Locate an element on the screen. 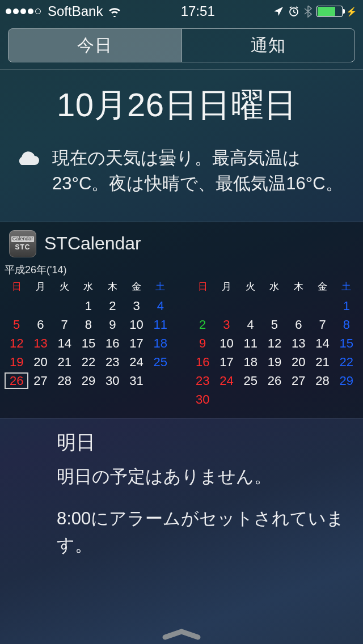  tomorrow-alarm: 8:00にアラームがセットされています。 is located at coordinates (202, 532).